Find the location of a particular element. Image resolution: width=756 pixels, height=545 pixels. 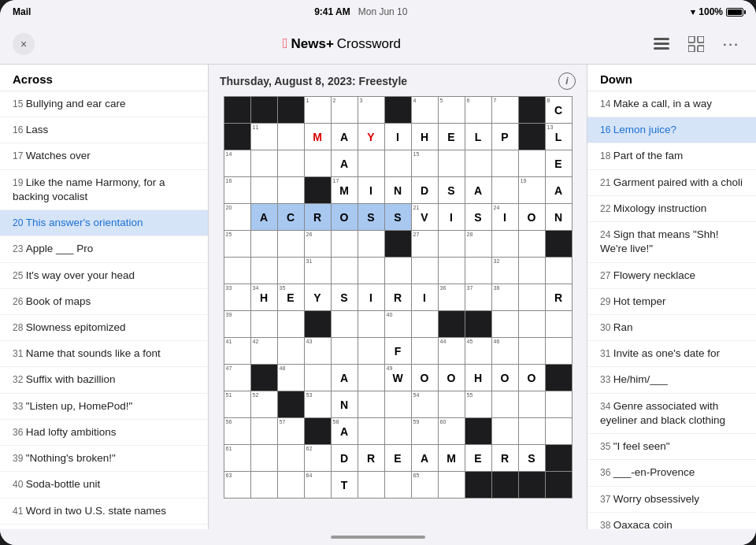

grid-cell: 1 is located at coordinates (318, 110).